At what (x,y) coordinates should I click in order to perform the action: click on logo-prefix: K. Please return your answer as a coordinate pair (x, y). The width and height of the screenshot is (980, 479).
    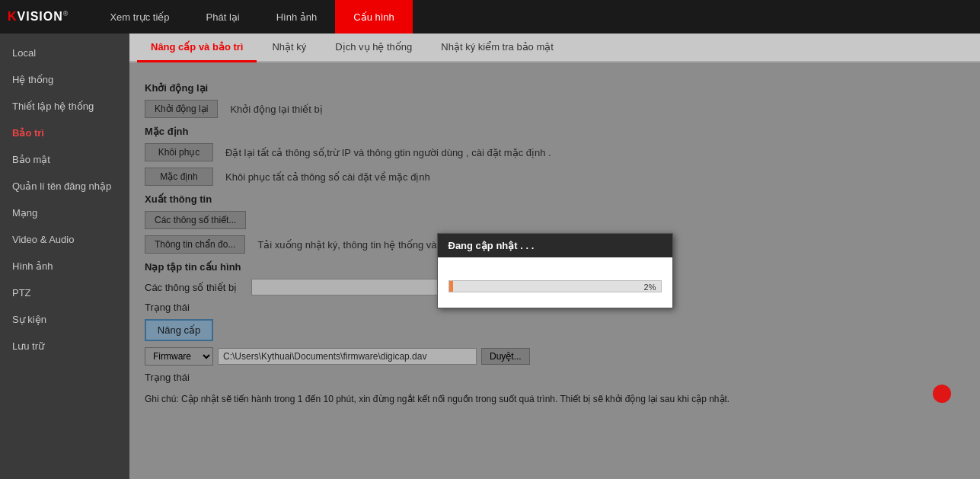
    Looking at the image, I should click on (12, 17).